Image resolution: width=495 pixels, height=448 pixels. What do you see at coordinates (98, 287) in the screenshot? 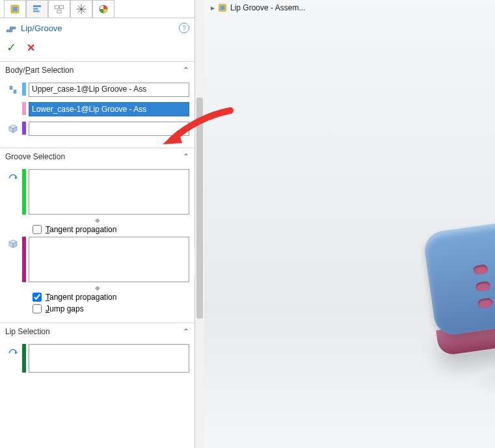
I see `list-resize-grip-2: ◆` at bounding box center [98, 287].